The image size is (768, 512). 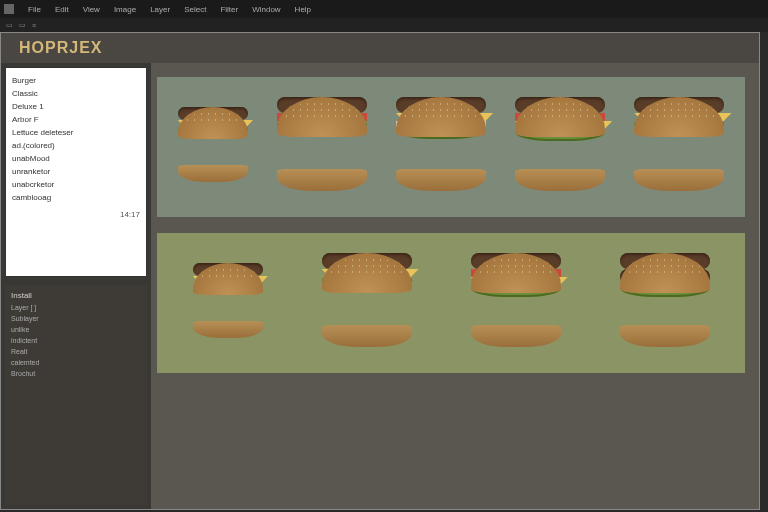 I want to click on panel-item: unranketor, so click(x=76, y=172).